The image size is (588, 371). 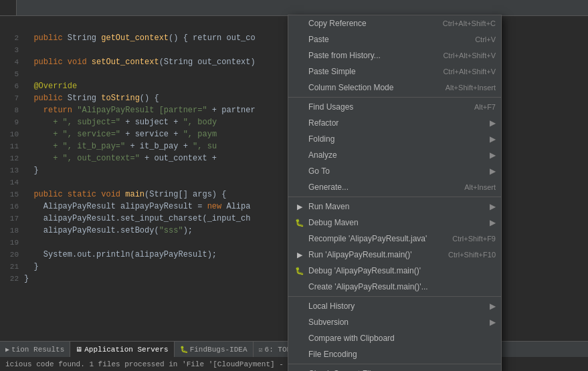 I want to click on menu-item-label: Paste, so click(x=385, y=39).